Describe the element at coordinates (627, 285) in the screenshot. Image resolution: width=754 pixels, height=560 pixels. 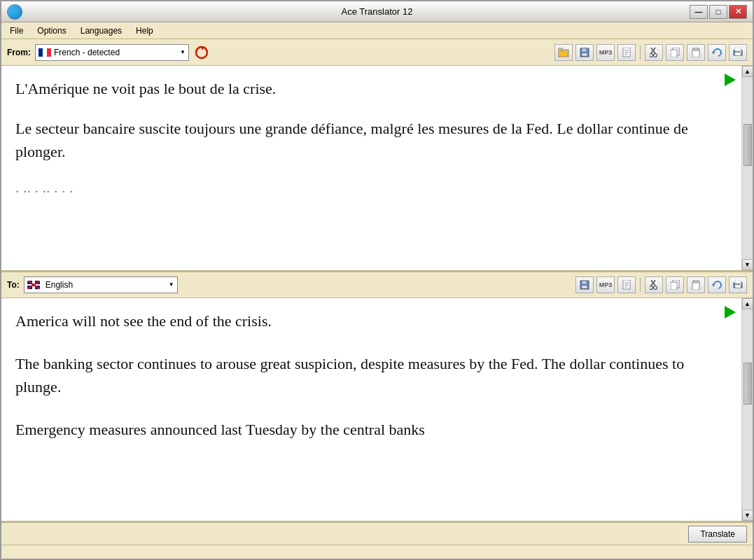
I see `document-icon-target` at that location.